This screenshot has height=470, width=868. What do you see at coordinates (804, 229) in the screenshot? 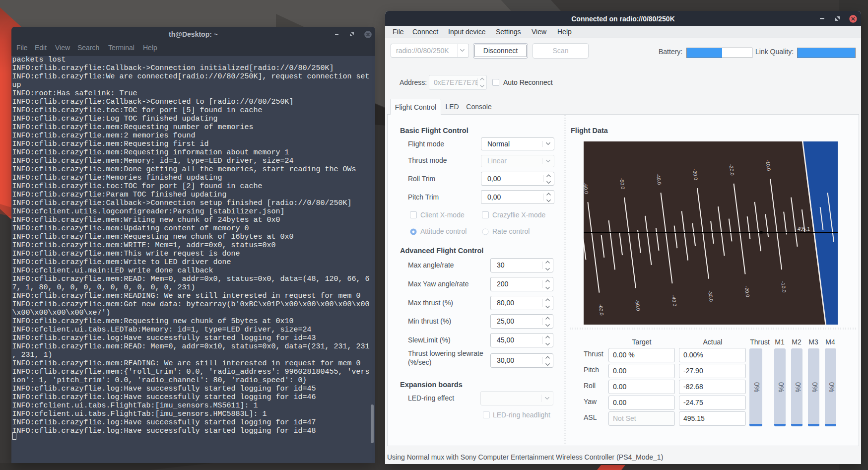
I see `svg-text: 495.1` at bounding box center [804, 229].